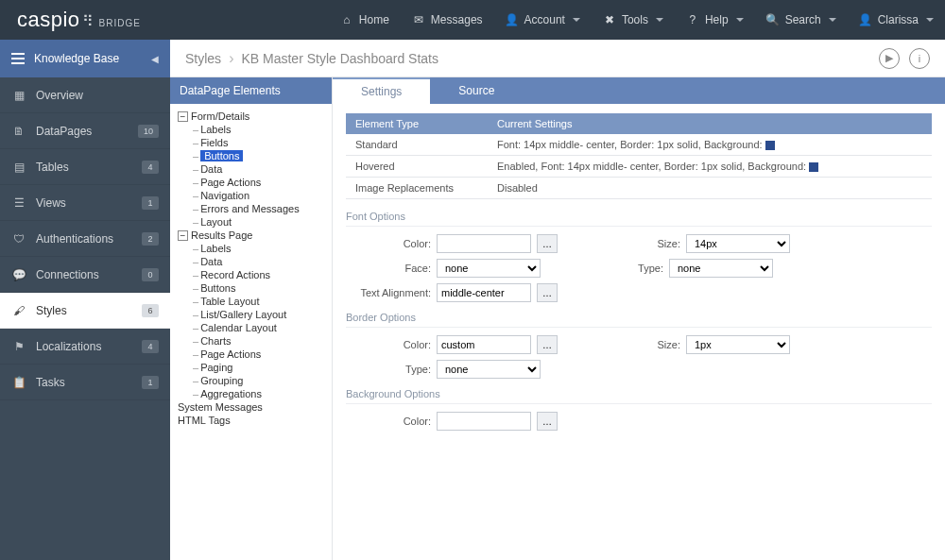  What do you see at coordinates (155, 59) in the screenshot?
I see `collapse-icon: ◀` at bounding box center [155, 59].